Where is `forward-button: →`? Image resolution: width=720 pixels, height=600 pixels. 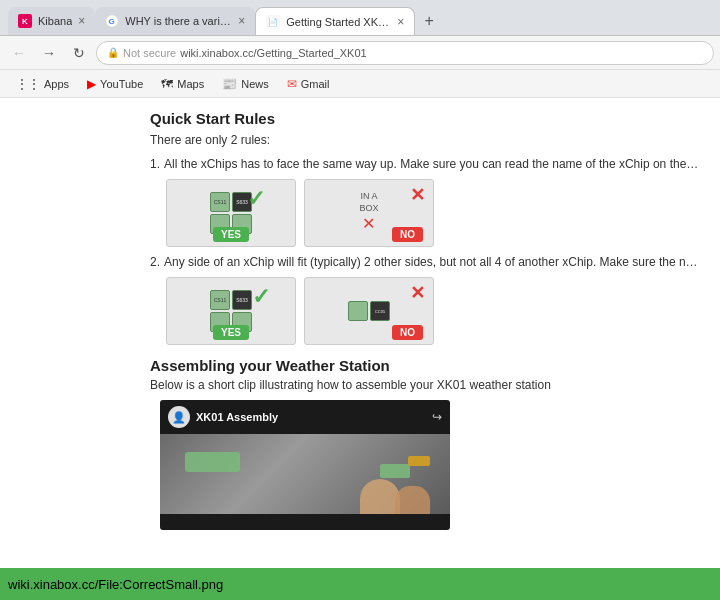 forward-button: → is located at coordinates (49, 53).